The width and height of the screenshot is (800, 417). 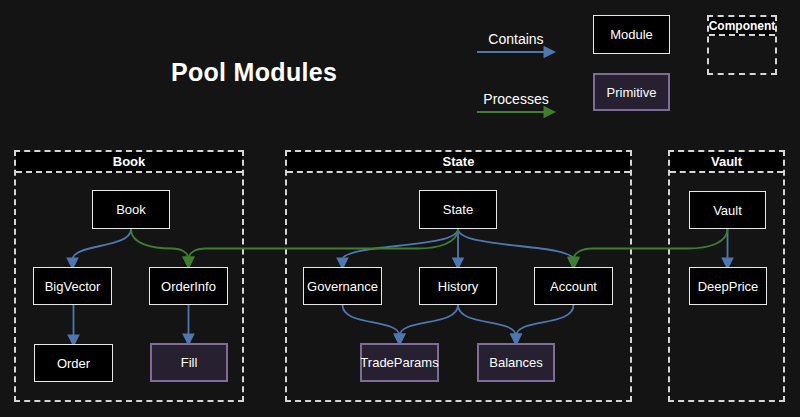 What do you see at coordinates (726, 162) in the screenshot?
I see `container-vault-title: Vault` at bounding box center [726, 162].